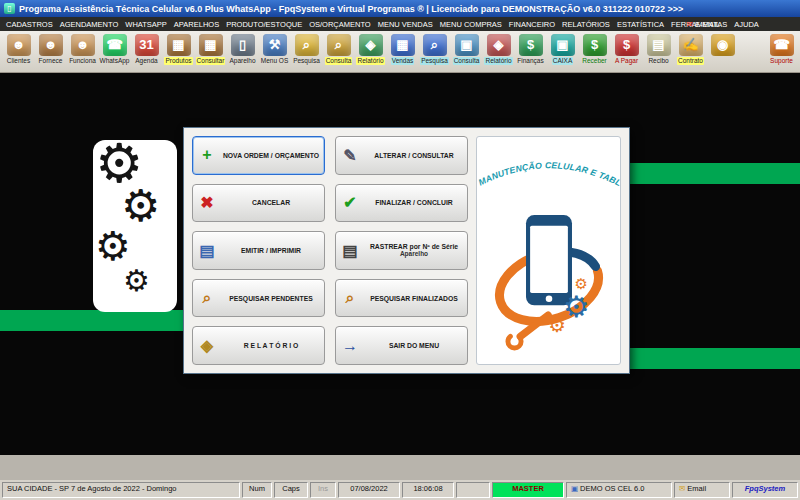 The image size is (800, 500). Describe the element at coordinates (242, 49) in the screenshot. I see `toolbar-button: ▯ Aparelho` at that location.